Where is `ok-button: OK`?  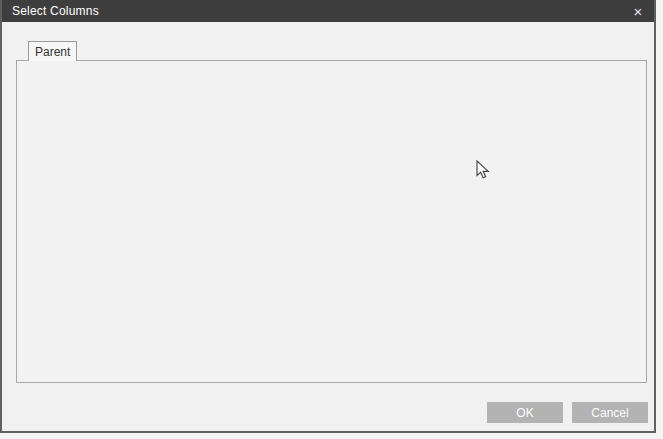
ok-button: OK is located at coordinates (525, 412).